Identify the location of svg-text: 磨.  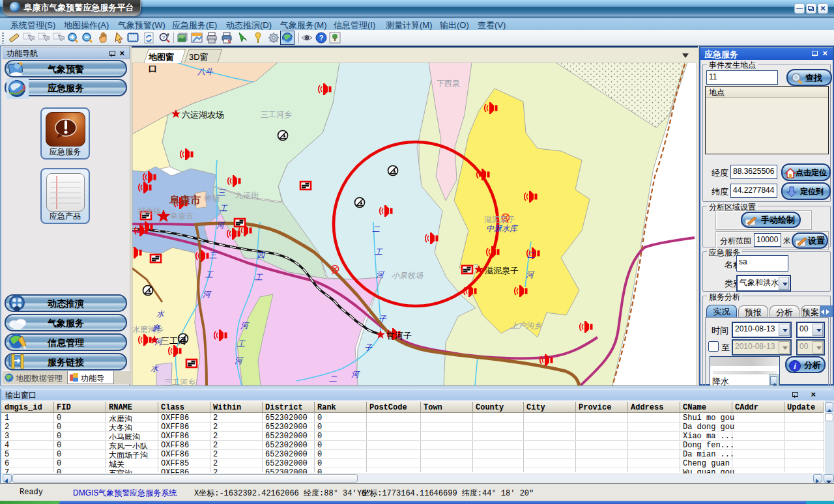
(156, 328).